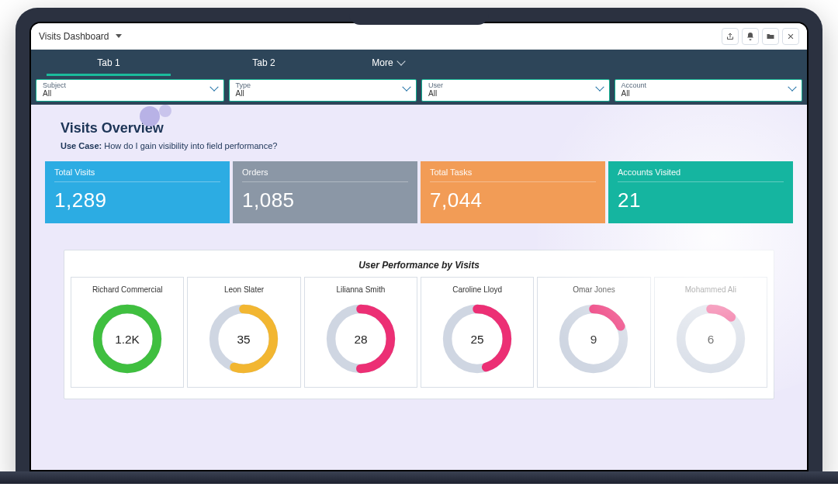 The width and height of the screenshot is (838, 504). Describe the element at coordinates (419, 36) in the screenshot. I see `titlebar: Visits Dashboard` at that location.